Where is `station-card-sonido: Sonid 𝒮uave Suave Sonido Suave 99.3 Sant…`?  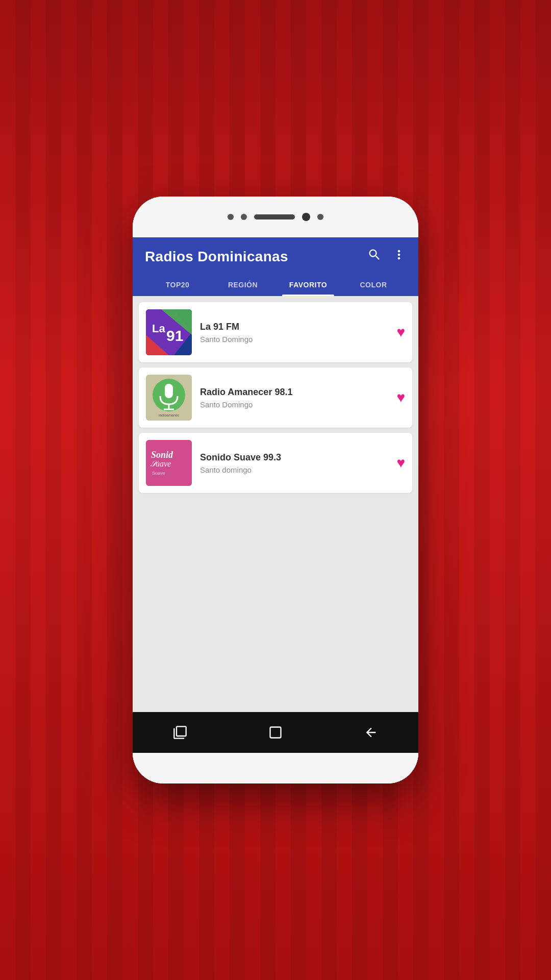
station-card-sonido: Sonid 𝒮uave Suave Sonido Suave 99.3 Sant… is located at coordinates (276, 463).